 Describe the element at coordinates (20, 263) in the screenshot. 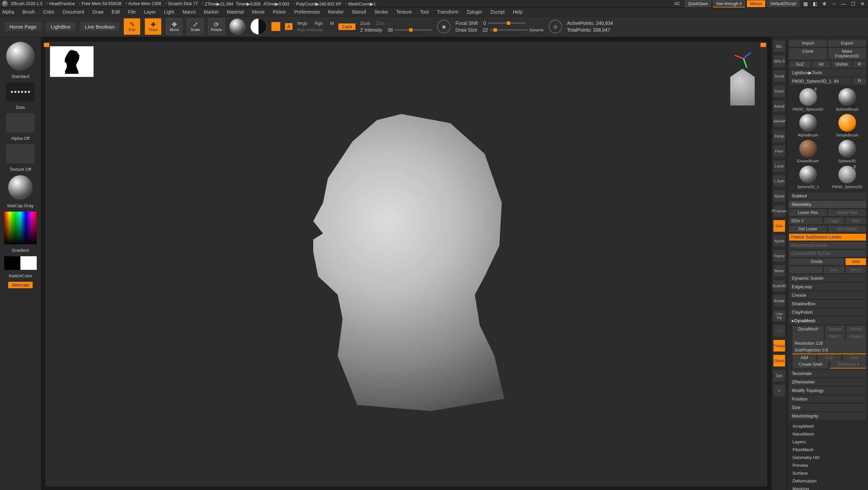

I see `color-swatches` at that location.